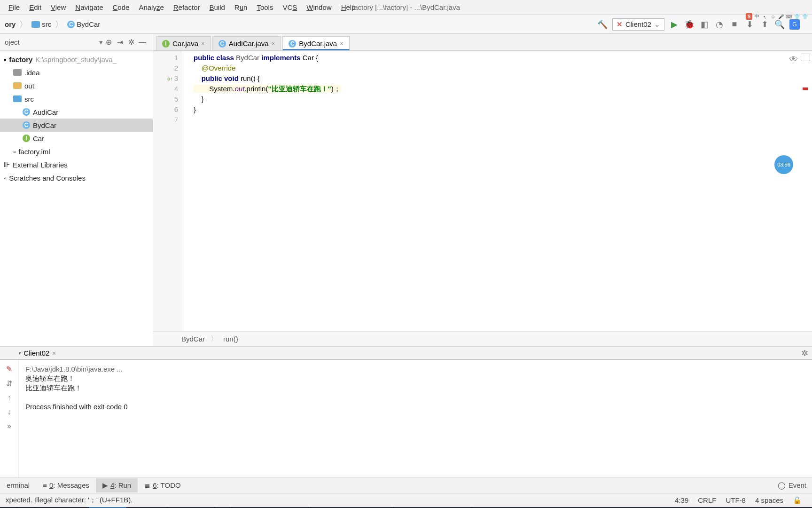 The image size is (812, 508). What do you see at coordinates (151, 8) in the screenshot?
I see `menu-analyze: Analyze` at bounding box center [151, 8].